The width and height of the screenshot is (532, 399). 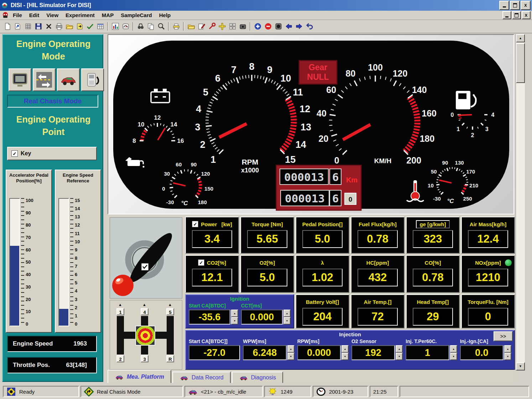 I want to click on menu-samplecard: SampleCard, so click(x=136, y=15).